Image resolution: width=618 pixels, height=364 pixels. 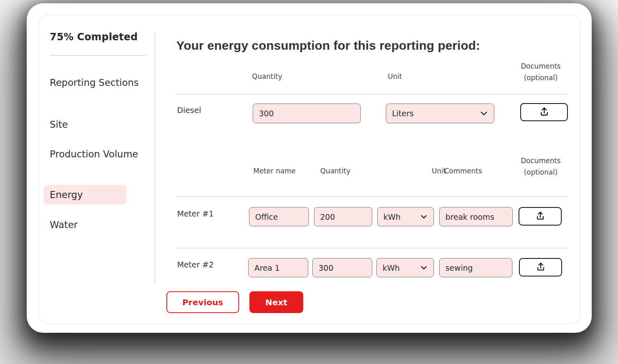 I want to click on previous-button: Previous, so click(x=203, y=302).